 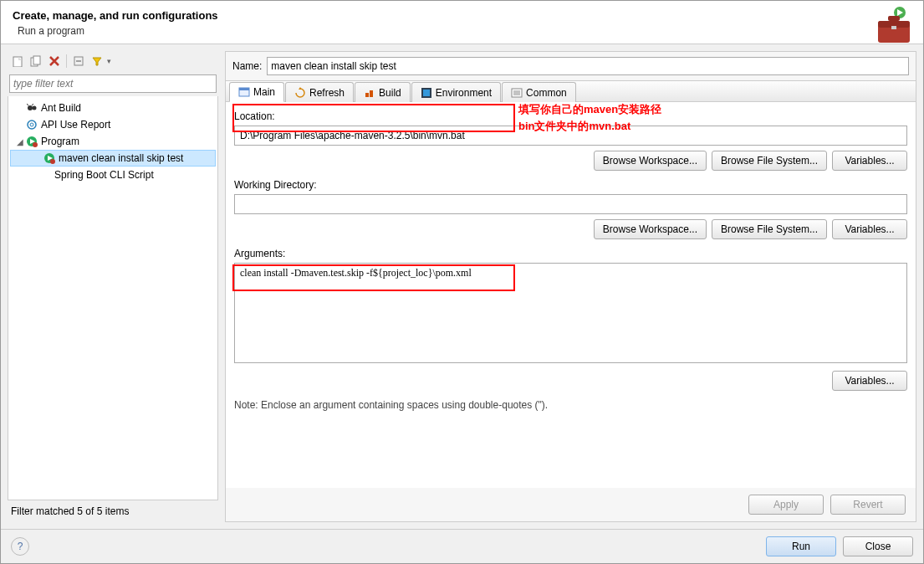 I want to click on tree-item-program: ◢ Program, so click(x=113, y=141).